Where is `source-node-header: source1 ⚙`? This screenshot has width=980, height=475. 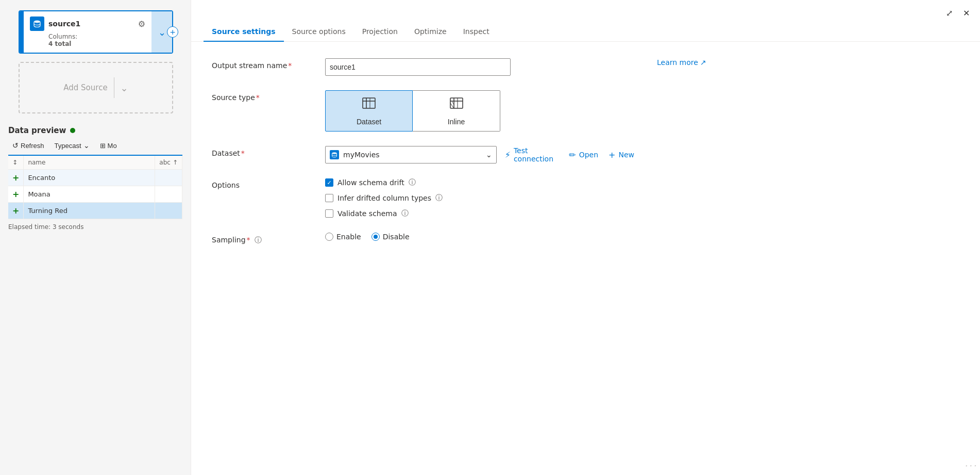
source-node-header: source1 ⚙ is located at coordinates (88, 24).